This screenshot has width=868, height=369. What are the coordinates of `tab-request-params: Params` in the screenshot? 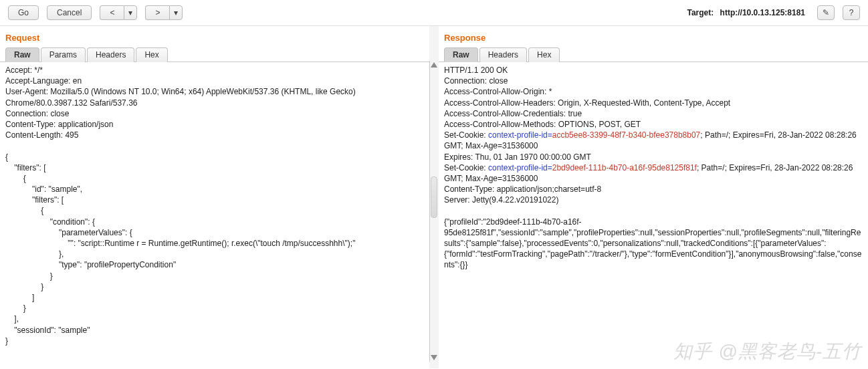 It's located at (63, 55).